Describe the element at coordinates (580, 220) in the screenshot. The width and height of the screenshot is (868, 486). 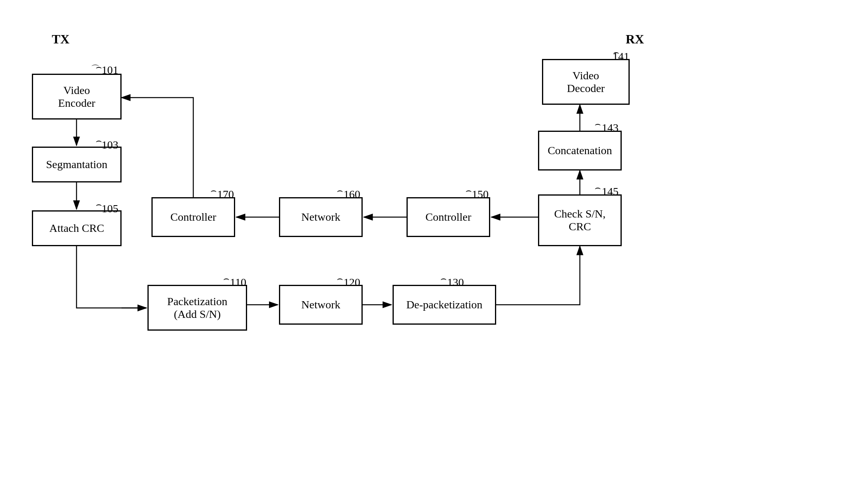
I see `check-sn-crc-box: Check S/N,CRC` at that location.